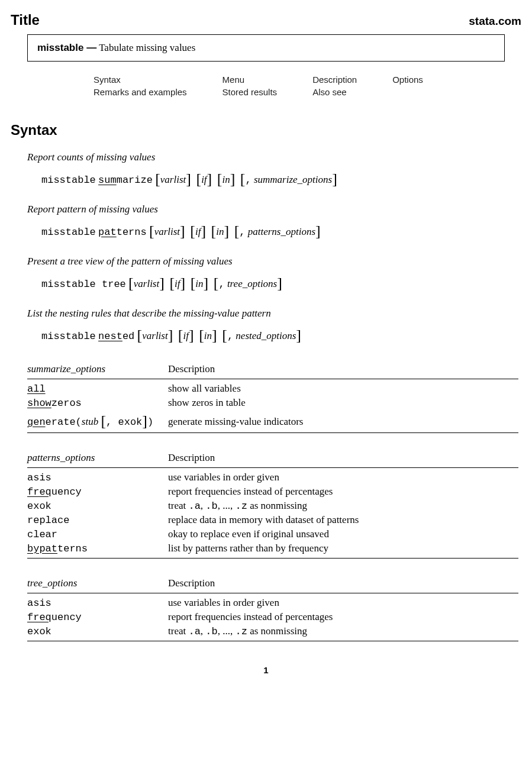 This screenshot has height=778, width=532. Describe the element at coordinates (275, 325) in the screenshot. I see `syntax-group-nested: List the nesting rules that describe the…` at that location.